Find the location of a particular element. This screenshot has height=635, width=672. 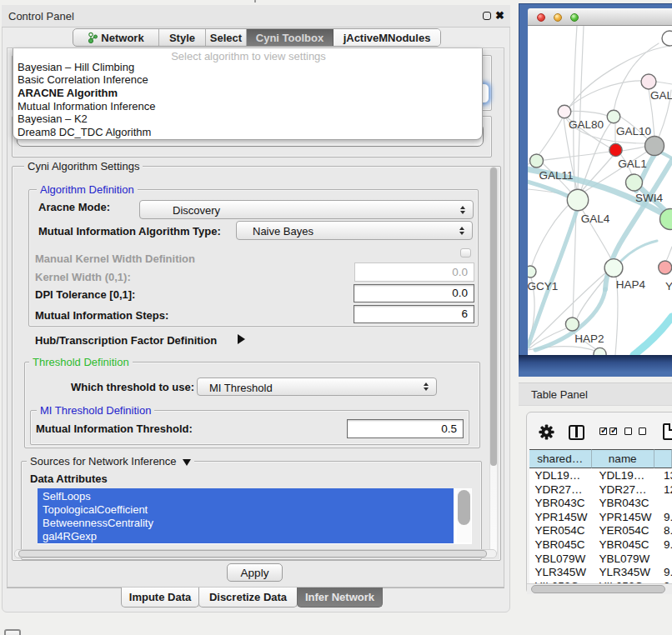

attribute-item: gal4RGexp is located at coordinates (243, 537).